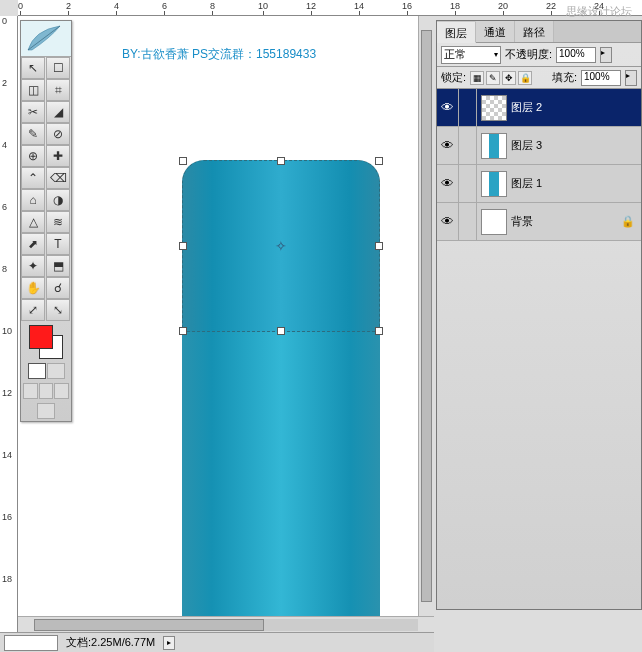 This screenshot has height=652, width=642. Describe the element at coordinates (551, 8) in the screenshot. I see `ruler-h-mark: 22` at that location.